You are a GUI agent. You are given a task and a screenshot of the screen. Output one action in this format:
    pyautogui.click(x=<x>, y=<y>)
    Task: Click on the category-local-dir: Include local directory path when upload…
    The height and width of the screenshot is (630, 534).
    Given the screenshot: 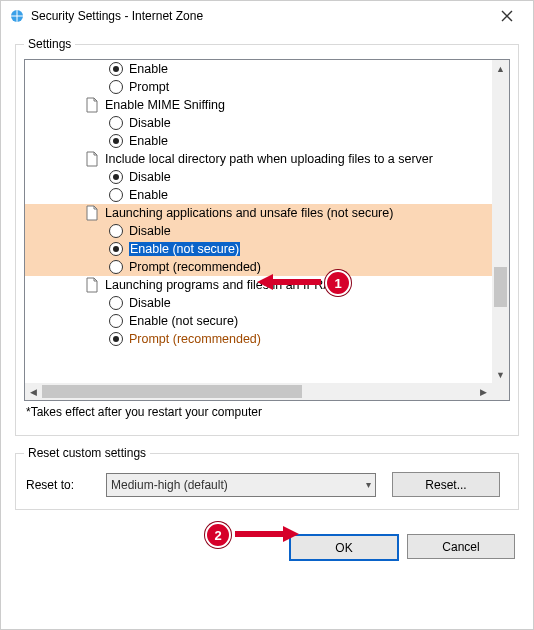 What is the action you would take?
    pyautogui.click(x=258, y=159)
    